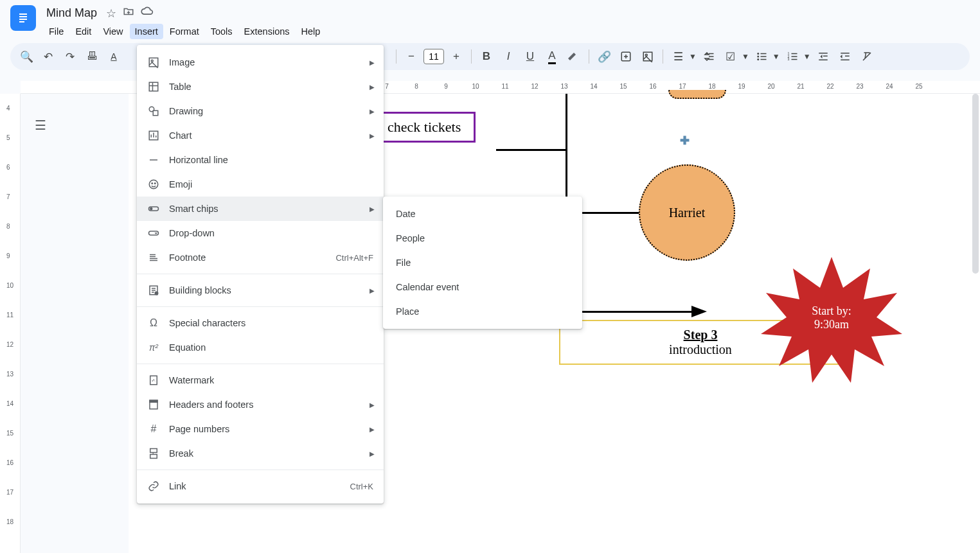 The width and height of the screenshot is (980, 553). Describe the element at coordinates (154, 453) in the screenshot. I see `break-icon` at that location.